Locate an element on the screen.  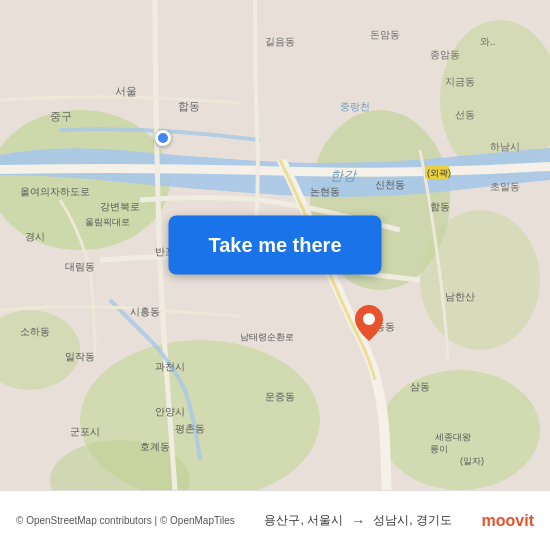
moovit-brand-text: moovit is located at coordinates (508, 521).